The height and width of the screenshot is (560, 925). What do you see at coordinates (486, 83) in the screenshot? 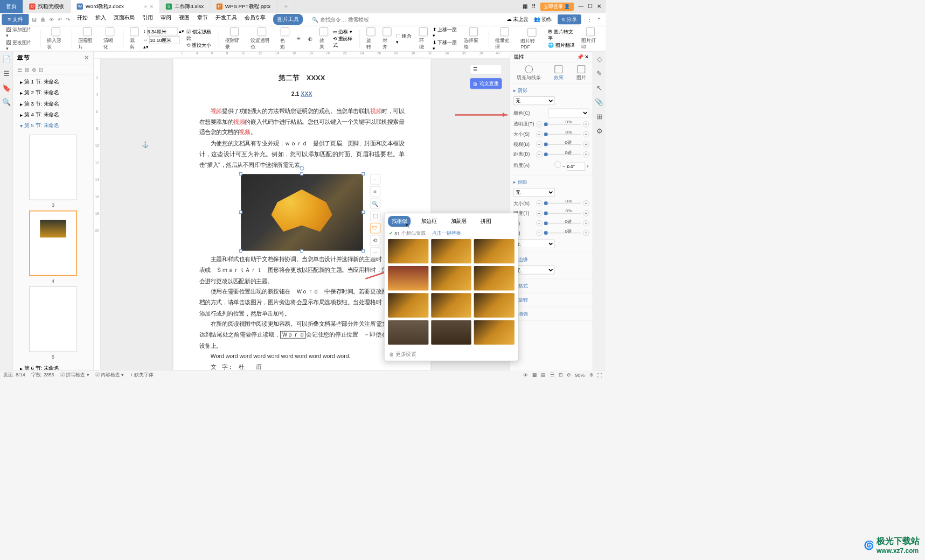
I see `essay-check-button: 🗎 论文查重` at bounding box center [486, 83].